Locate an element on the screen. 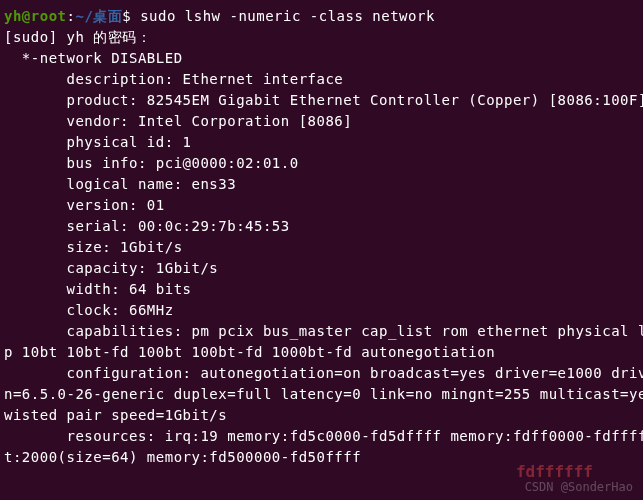  output-line: width: 64 bits is located at coordinates (324, 290).